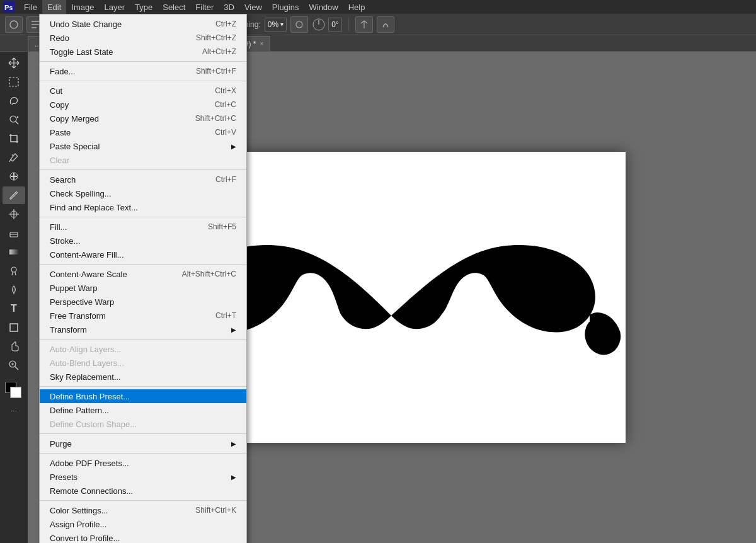 The width and height of the screenshot is (756, 543). What do you see at coordinates (143, 288) in the screenshot?
I see `menu-puppet-warp: Puppet Warp` at bounding box center [143, 288].